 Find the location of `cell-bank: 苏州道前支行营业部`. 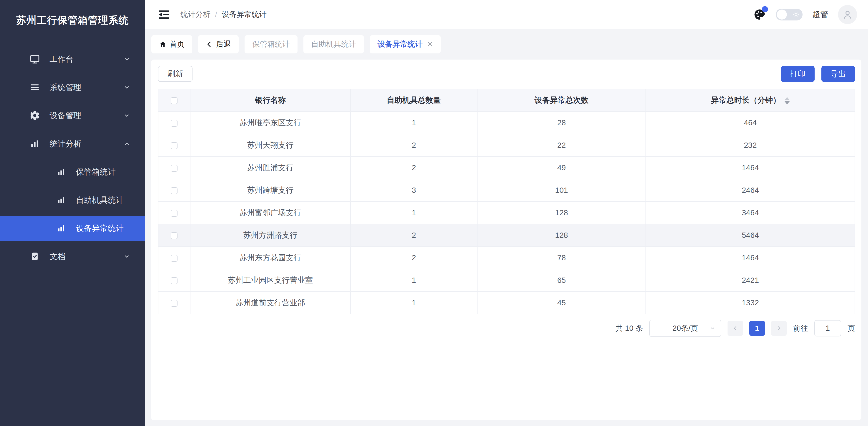

cell-bank: 苏州道前支行营业部 is located at coordinates (270, 303).